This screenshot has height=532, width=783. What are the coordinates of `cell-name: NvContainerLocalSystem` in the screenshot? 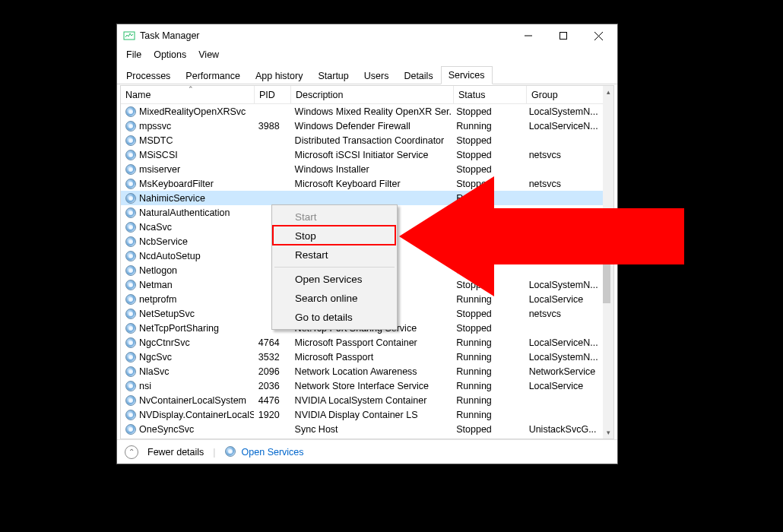 It's located at (193, 401).